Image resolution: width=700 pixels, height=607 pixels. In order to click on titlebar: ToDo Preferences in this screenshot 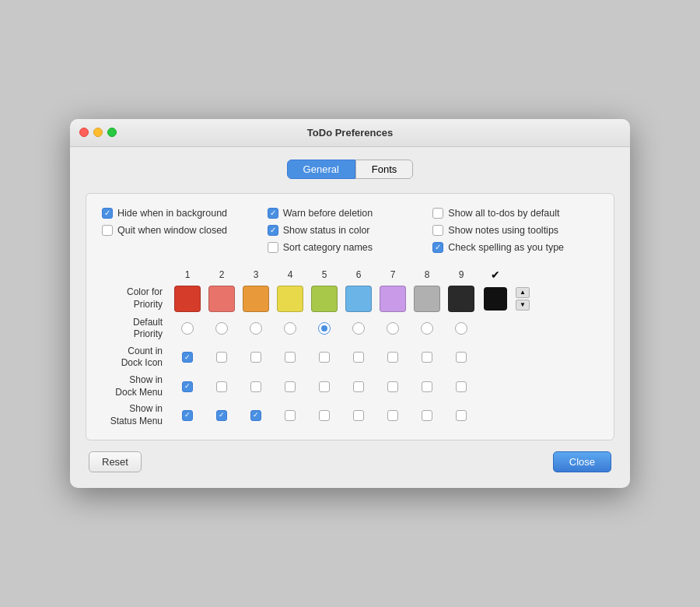, I will do `click(350, 133)`.